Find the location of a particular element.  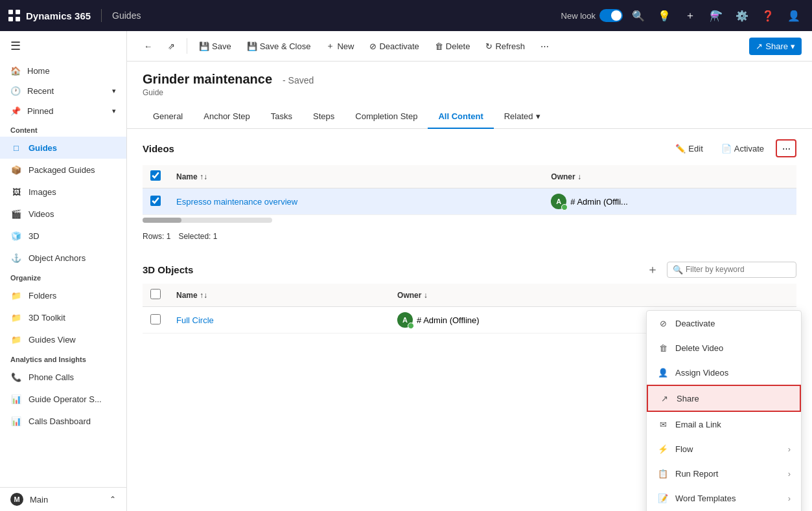

sidebar-anchors-label: Object Anchors is located at coordinates (57, 258).